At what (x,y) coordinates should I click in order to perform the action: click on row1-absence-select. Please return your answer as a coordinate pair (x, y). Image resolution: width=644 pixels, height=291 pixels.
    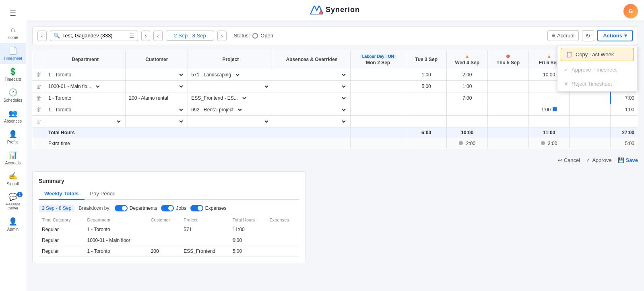
    Looking at the image, I should click on (312, 75).